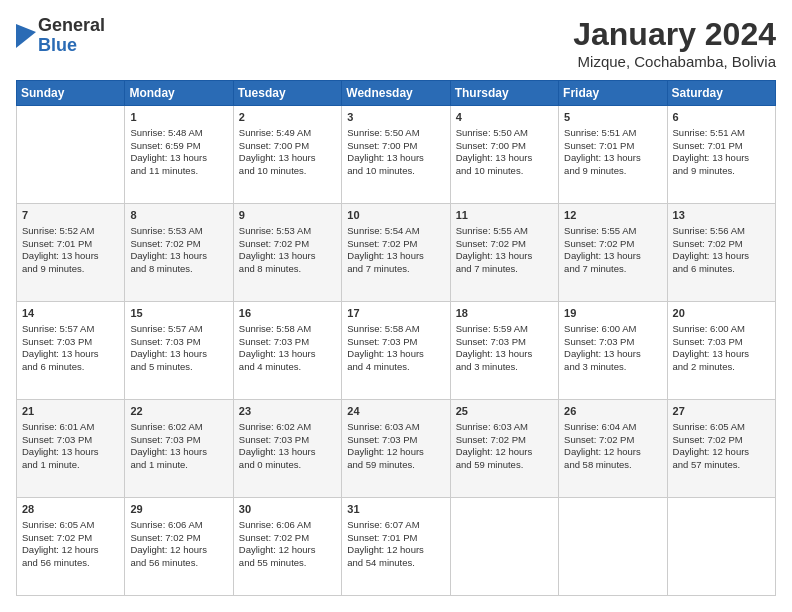 The image size is (792, 612). I want to click on day-info: and 11 minutes., so click(178, 172).